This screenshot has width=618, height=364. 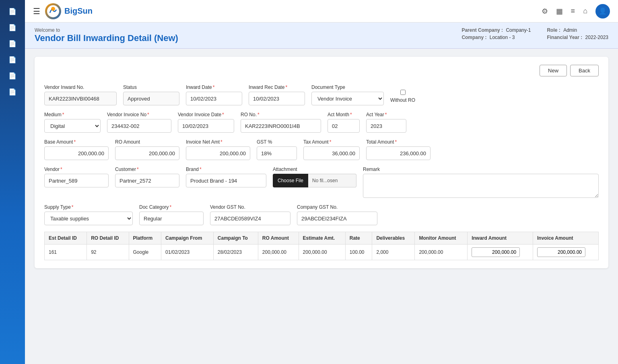 What do you see at coordinates (398, 150) in the screenshot?
I see `total-amount-group: Total Amount*` at bounding box center [398, 150].